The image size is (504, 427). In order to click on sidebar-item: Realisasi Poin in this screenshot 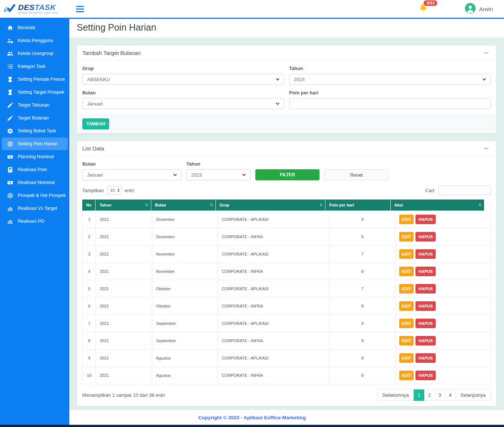, I will do `click(35, 170)`.